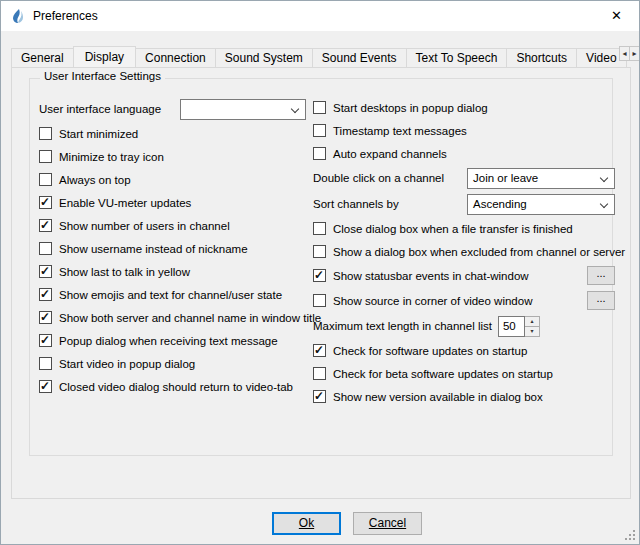 The width and height of the screenshot is (640, 545). I want to click on checkbox-label: Show last to talk in yellow, so click(124, 272).